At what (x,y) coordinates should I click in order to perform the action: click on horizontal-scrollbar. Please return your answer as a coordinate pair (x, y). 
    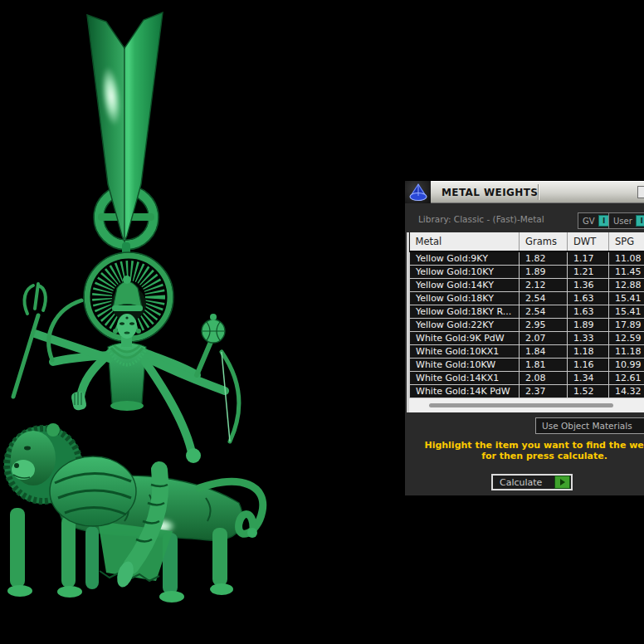
    Looking at the image, I should click on (526, 405).